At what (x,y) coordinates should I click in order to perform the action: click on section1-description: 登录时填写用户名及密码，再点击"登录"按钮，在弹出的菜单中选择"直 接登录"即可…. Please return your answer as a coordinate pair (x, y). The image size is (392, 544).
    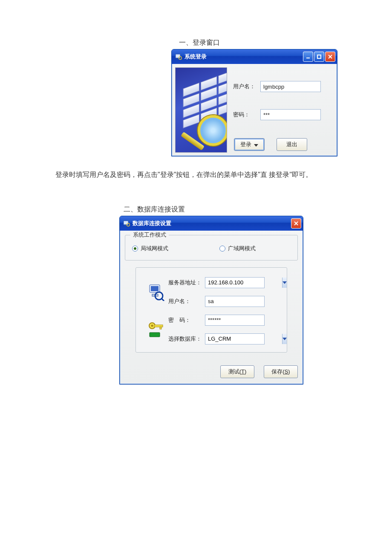
    Looking at the image, I should click on (196, 175).